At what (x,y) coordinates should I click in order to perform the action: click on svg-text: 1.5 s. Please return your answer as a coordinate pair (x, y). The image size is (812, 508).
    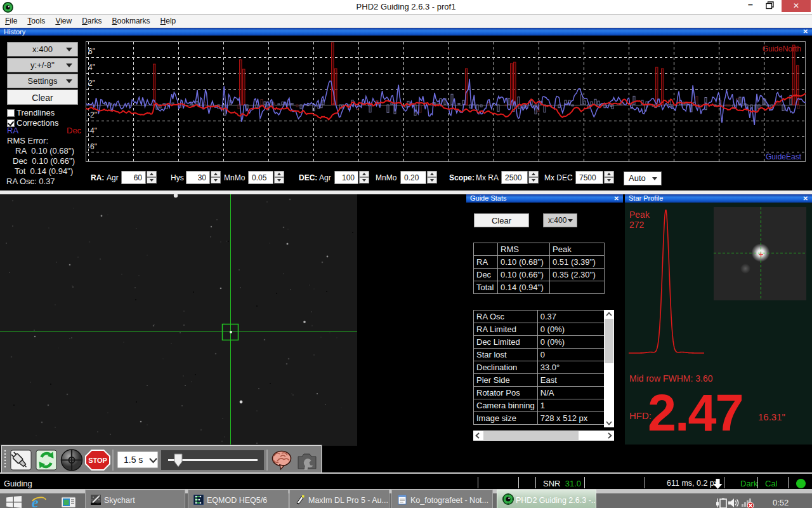
    Looking at the image, I should click on (133, 460).